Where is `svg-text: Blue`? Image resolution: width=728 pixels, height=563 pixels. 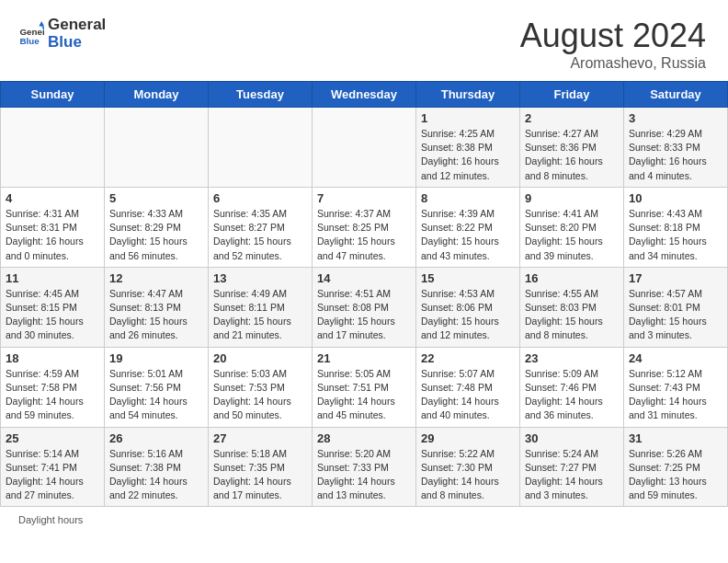 svg-text: Blue is located at coordinates (29, 40).